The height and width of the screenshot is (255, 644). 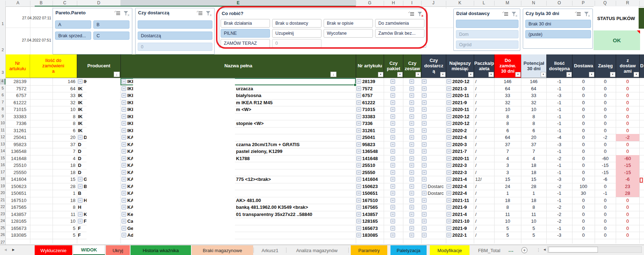 What do you see at coordinates (3, 215) in the screenshot?
I see `row-number-23: 23` at bounding box center [3, 215].